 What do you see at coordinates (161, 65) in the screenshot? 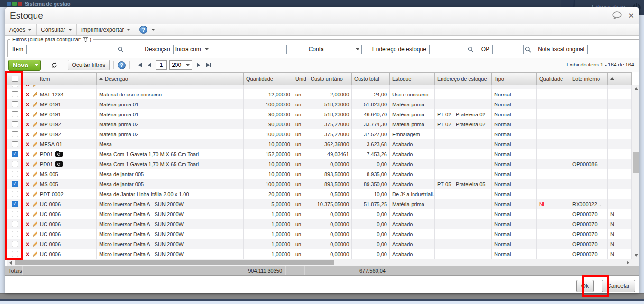
I see `page-number-input` at bounding box center [161, 65].